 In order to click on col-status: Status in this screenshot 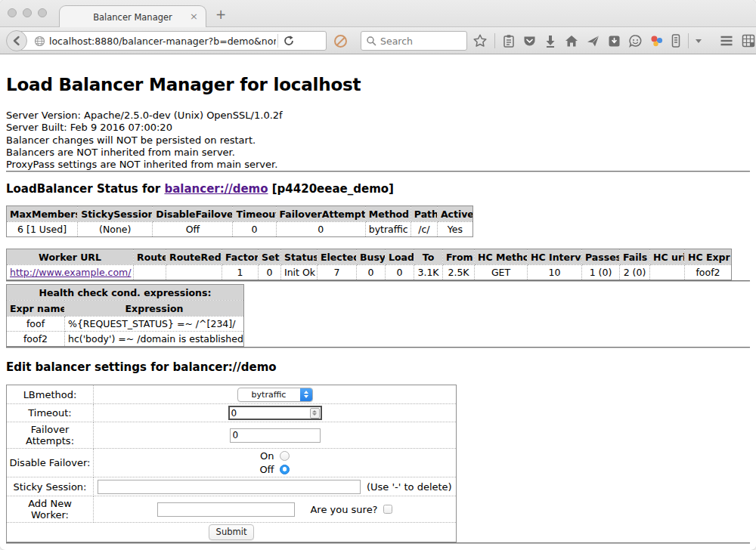, I will do `click(299, 257)`.